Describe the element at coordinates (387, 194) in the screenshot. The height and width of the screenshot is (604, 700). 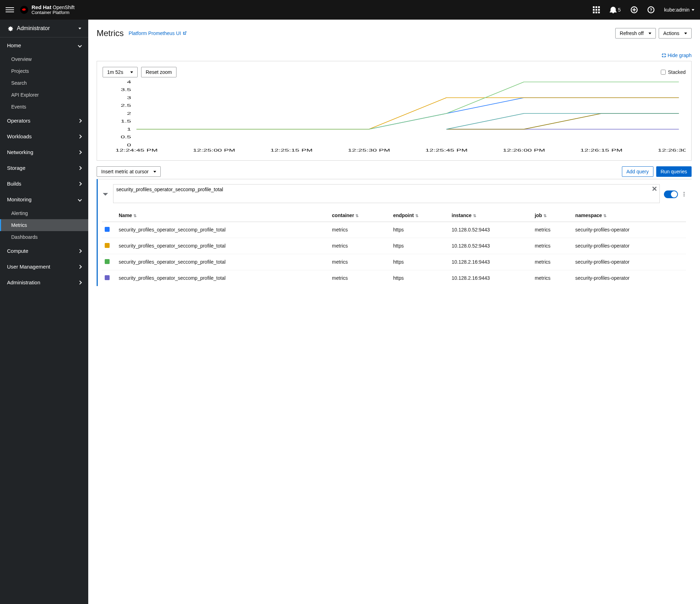
I see `query-input` at that location.